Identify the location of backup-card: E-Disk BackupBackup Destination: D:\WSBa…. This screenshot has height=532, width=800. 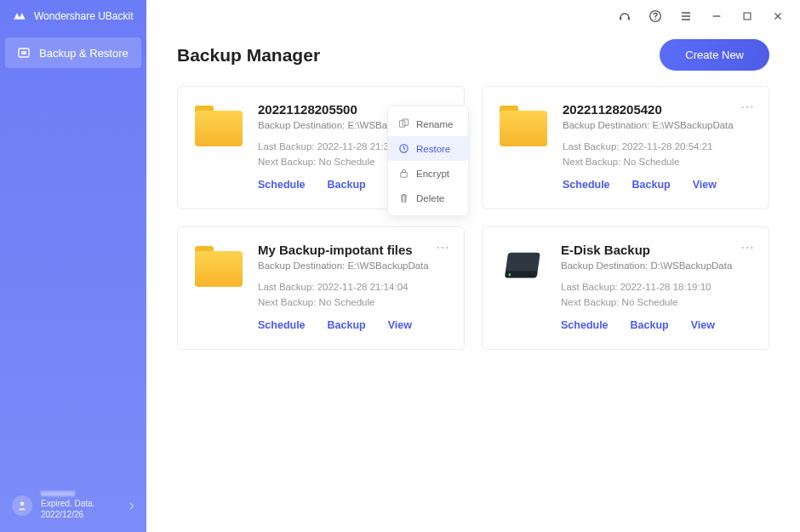
(626, 288).